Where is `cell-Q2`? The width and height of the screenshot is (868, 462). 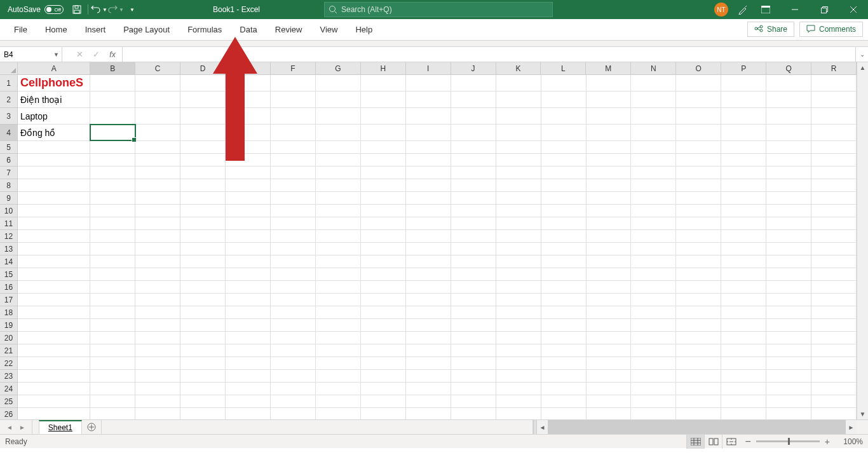 cell-Q2 is located at coordinates (789, 99).